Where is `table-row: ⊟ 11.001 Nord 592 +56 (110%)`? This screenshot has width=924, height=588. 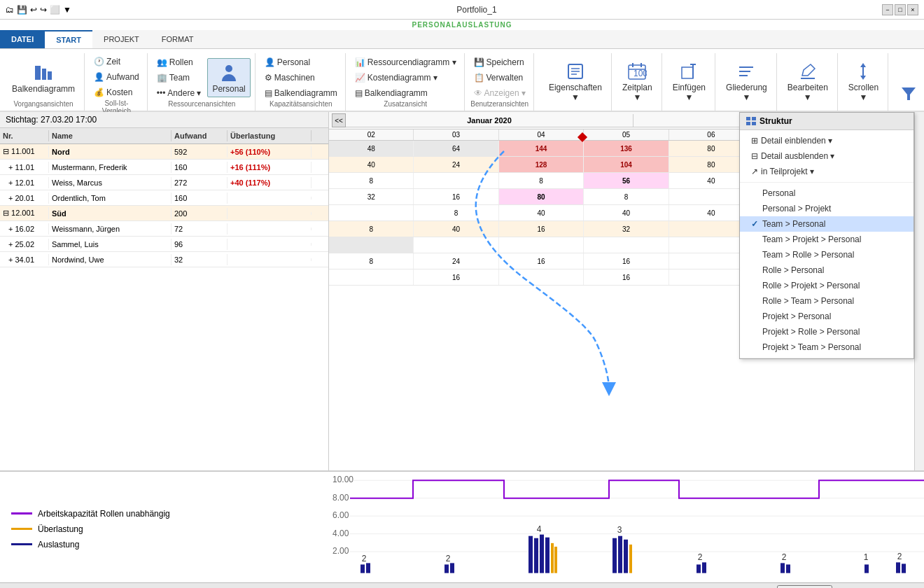 table-row: ⊟ 11.001 Nord 592 +56 (110%) is located at coordinates (164, 152).